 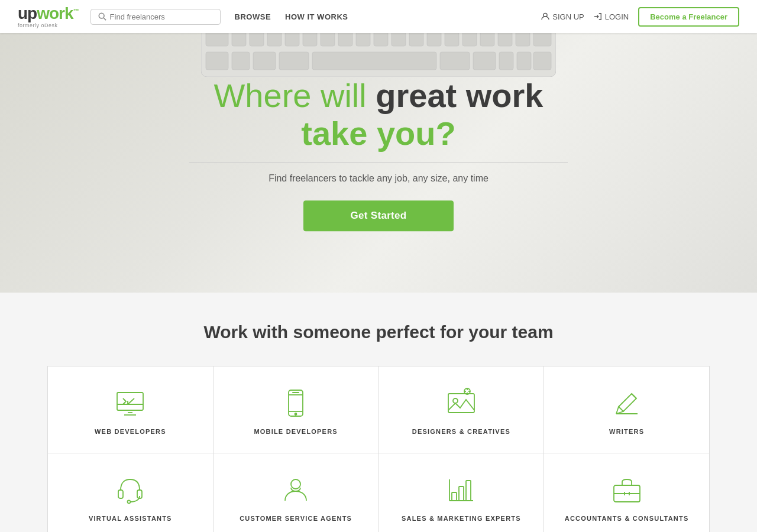 I want to click on header: upwork™ formerly oDesk BROWSE HOW IT WOR…, so click(x=378, y=17).